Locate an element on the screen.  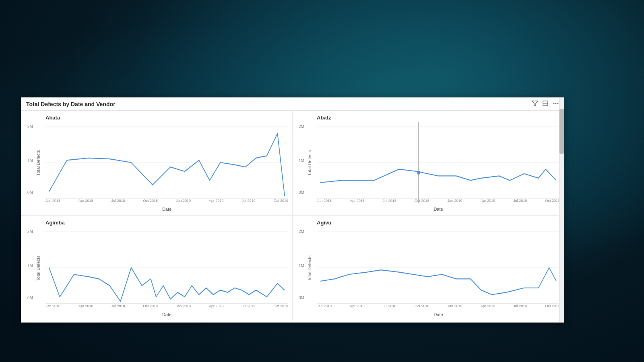
chart-abata-ylabel: Total Defects is located at coordinates (38, 163).